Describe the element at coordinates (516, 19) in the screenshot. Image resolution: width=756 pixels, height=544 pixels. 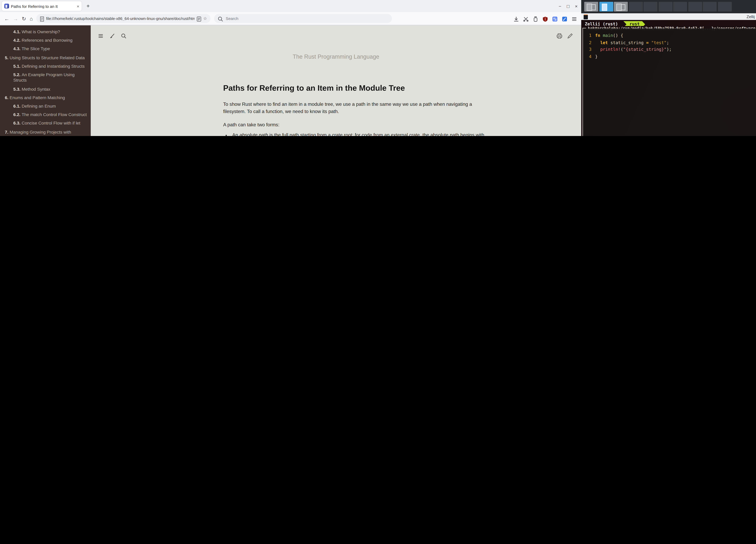
I see `download-icon` at that location.